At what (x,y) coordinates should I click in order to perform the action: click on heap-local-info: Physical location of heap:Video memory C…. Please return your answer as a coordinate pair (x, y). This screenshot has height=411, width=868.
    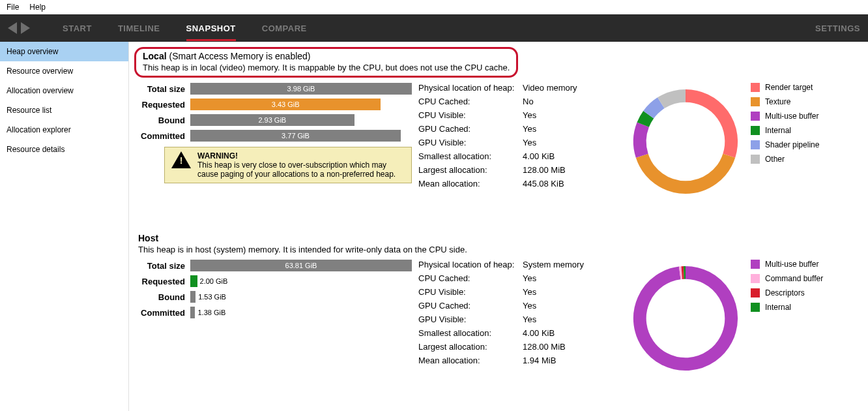
    Looking at the image, I should click on (519, 138).